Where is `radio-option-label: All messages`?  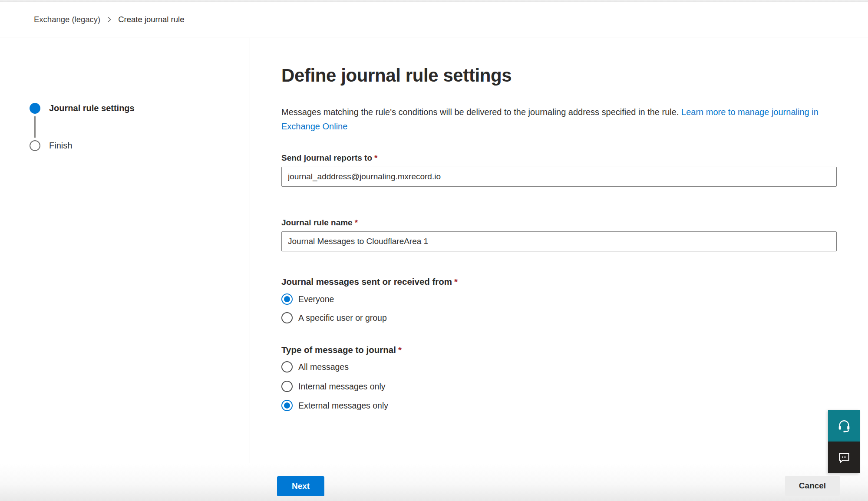 radio-option-label: All messages is located at coordinates (323, 367).